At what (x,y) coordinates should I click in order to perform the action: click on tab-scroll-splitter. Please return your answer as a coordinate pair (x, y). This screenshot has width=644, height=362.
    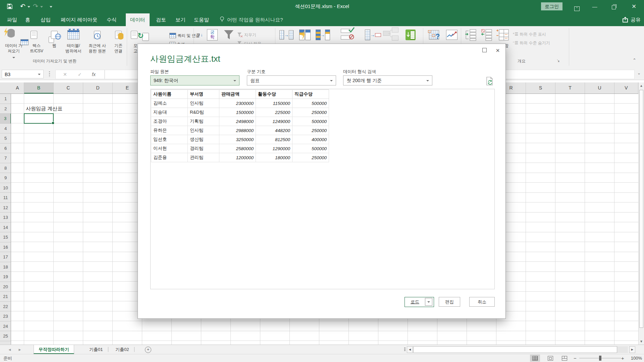
    Looking at the image, I should click on (405, 350).